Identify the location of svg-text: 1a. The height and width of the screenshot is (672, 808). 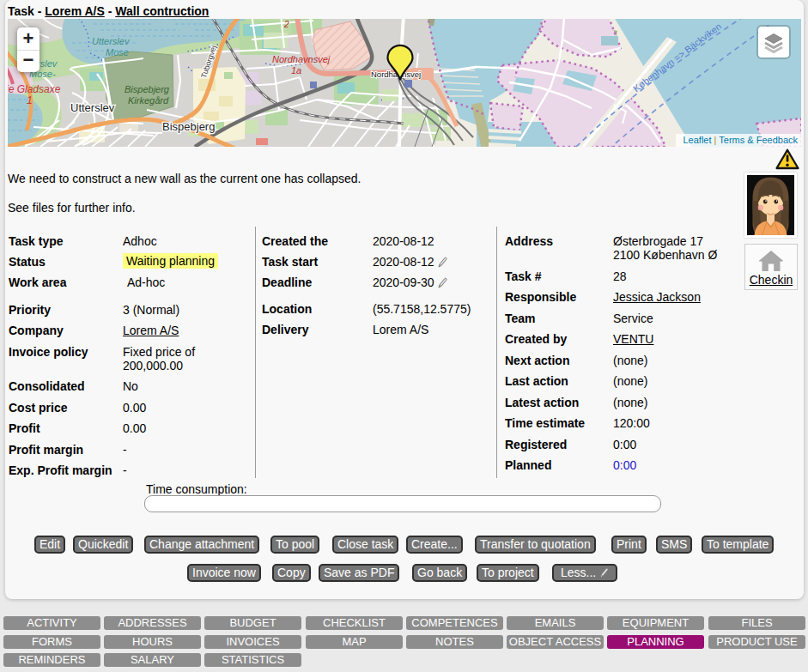
(296, 70).